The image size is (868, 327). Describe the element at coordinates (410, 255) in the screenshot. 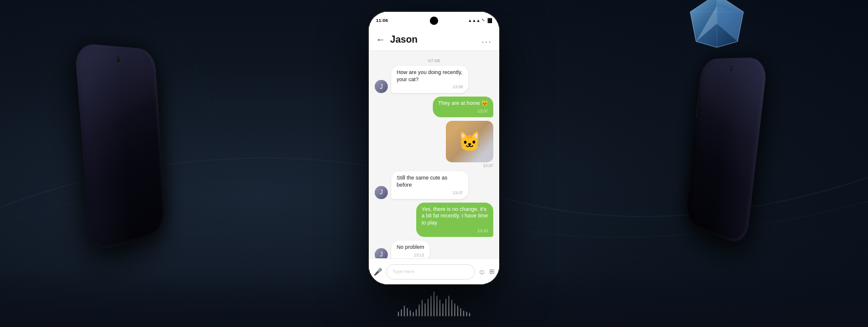

I see `message-time-5: 13:12` at that location.